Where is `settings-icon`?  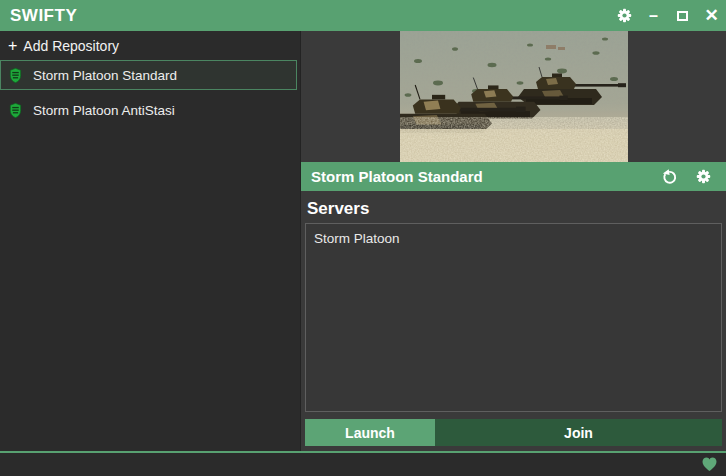
settings-icon is located at coordinates (624, 16).